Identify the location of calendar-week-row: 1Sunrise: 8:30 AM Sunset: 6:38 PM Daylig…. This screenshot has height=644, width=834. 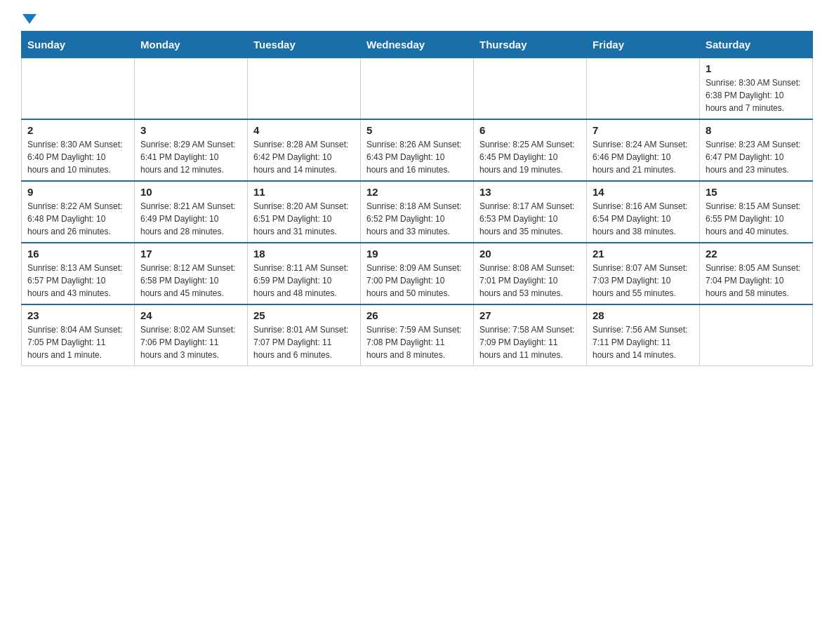
(417, 89).